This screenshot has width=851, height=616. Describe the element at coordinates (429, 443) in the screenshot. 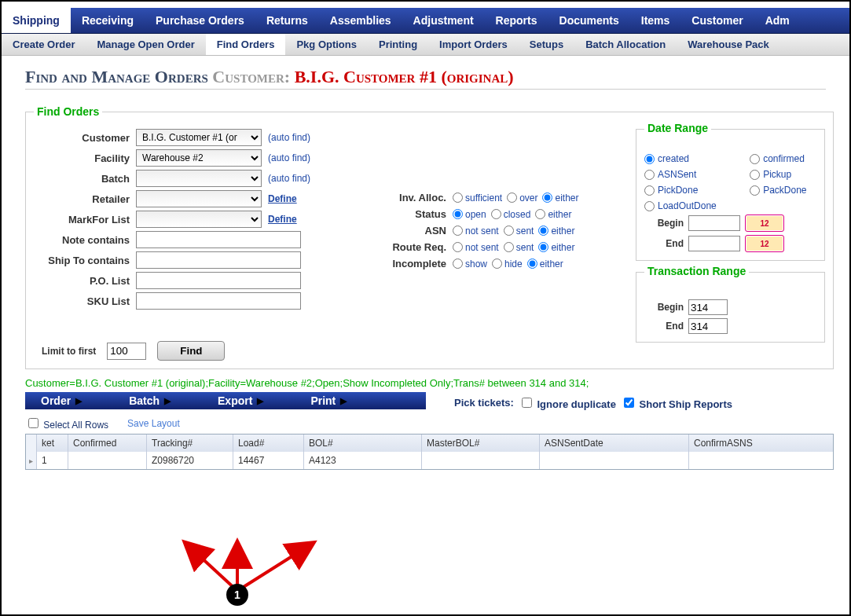

I see `grid-header-row: ket Confirmed Tracking# Load# BOL# Maste…` at that location.